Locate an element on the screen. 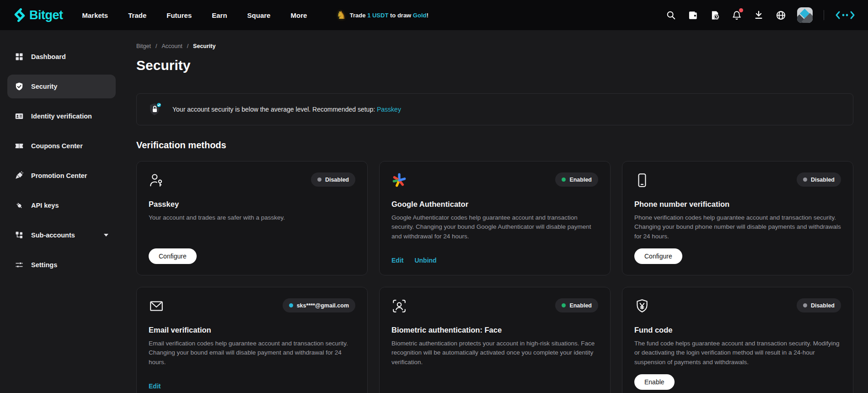  search-icon is located at coordinates (671, 15).